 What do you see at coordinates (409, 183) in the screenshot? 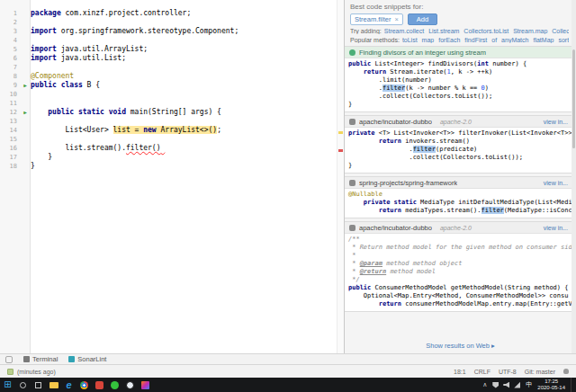
I see `repo-name: spring-projects/spring-framework` at bounding box center [409, 183].